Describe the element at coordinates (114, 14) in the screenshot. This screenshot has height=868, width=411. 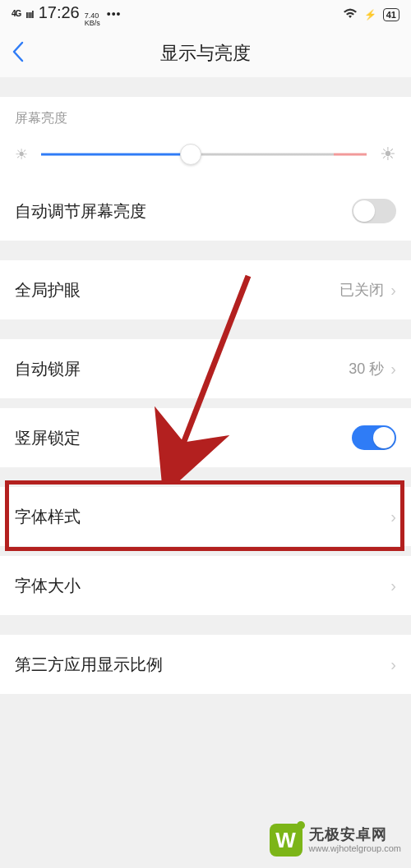
I see `more-icon: •••` at that location.